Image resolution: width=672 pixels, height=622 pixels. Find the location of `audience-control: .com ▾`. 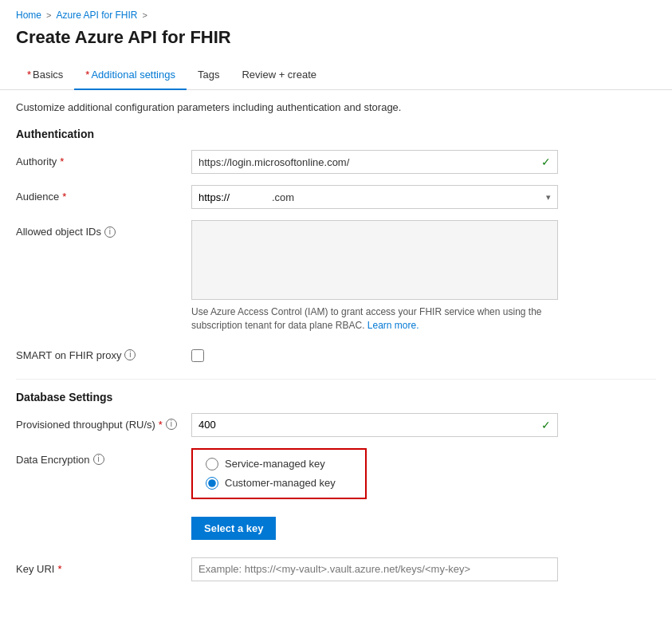

audience-control: .com ▾ is located at coordinates (375, 197).